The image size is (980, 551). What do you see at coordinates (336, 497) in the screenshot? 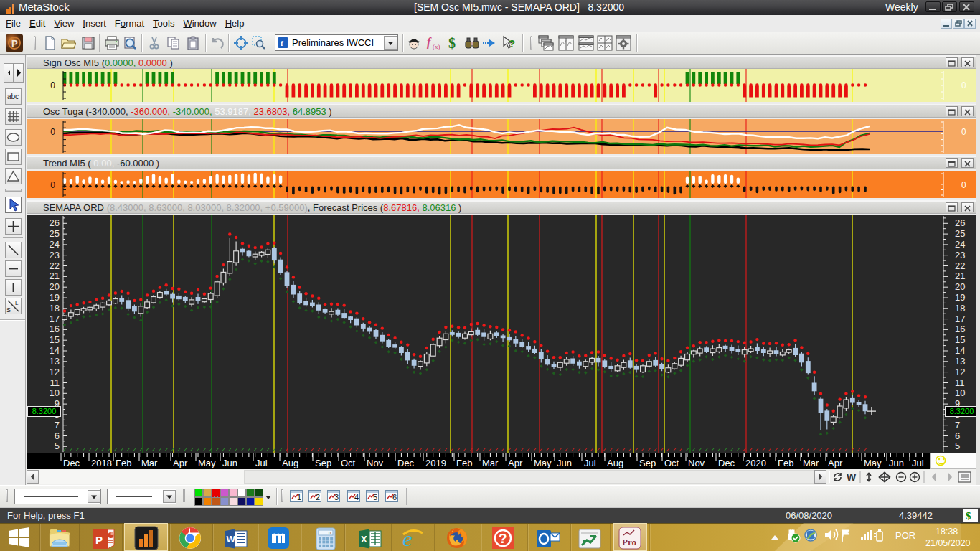
I see `svg-text: 3` at bounding box center [336, 497].